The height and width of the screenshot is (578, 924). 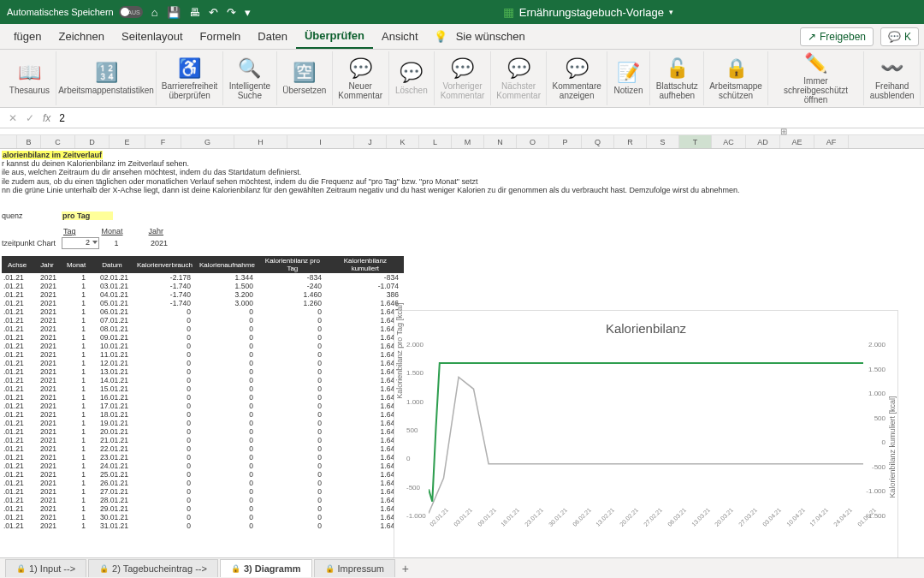 I want to click on tab-formeln: Formeln, so click(x=221, y=36).